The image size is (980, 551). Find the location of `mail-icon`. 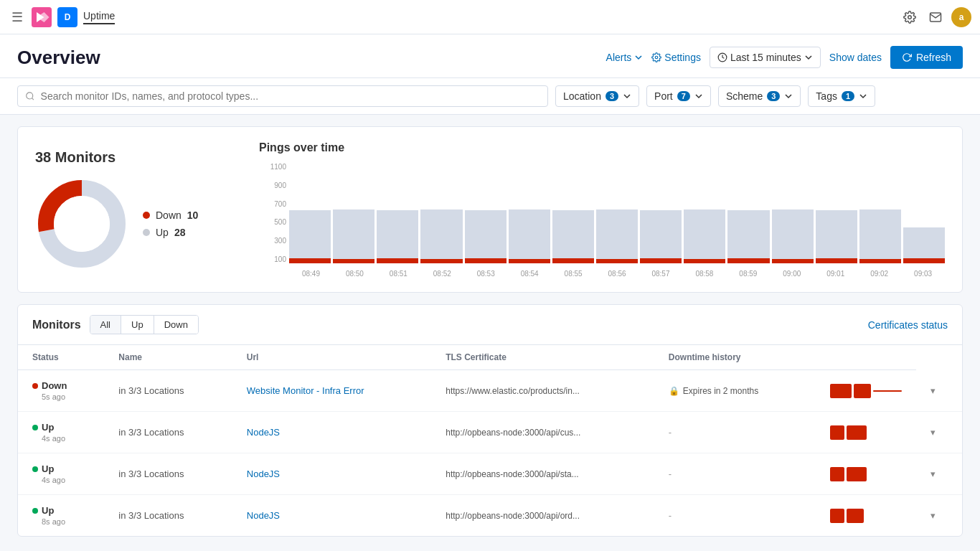

mail-icon is located at coordinates (936, 17).